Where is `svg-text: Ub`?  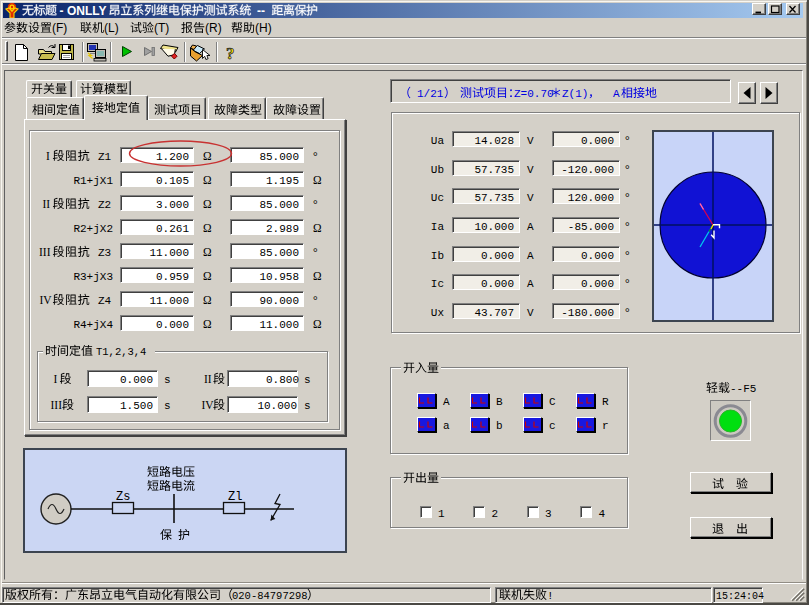
svg-text: Ub is located at coordinates (438, 170).